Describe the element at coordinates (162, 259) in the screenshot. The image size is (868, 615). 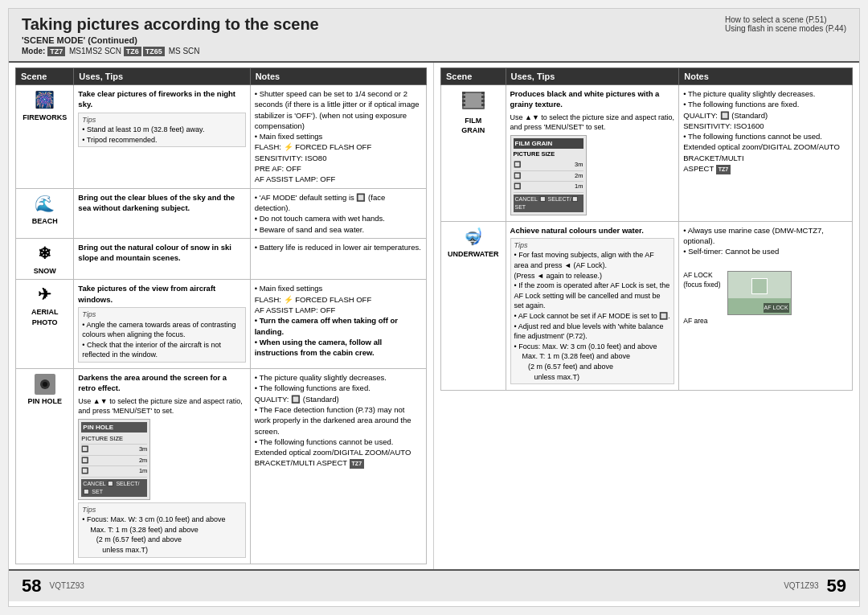
I see `uses-snow: Bring out the natural colour of snow in …` at that location.